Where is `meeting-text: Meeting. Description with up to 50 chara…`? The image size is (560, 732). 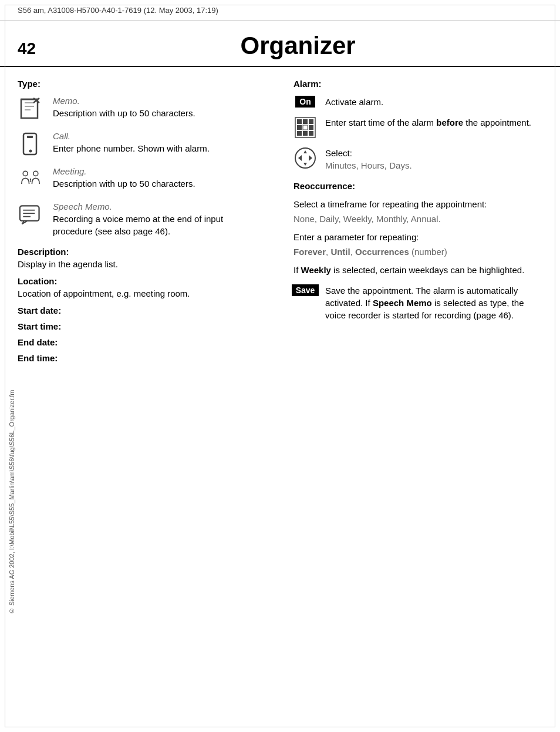
meeting-text: Meeting. Description with up to 50 chara… is located at coordinates (158, 178).